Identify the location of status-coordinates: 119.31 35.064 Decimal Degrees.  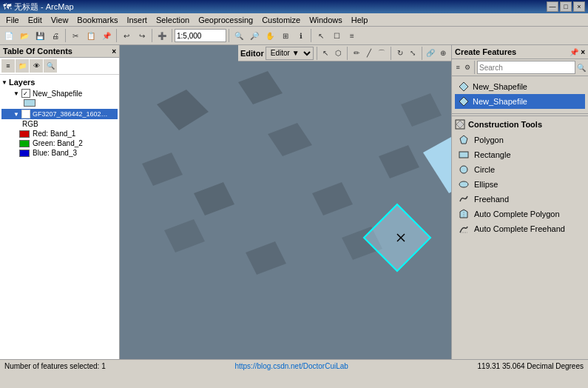
(531, 366).